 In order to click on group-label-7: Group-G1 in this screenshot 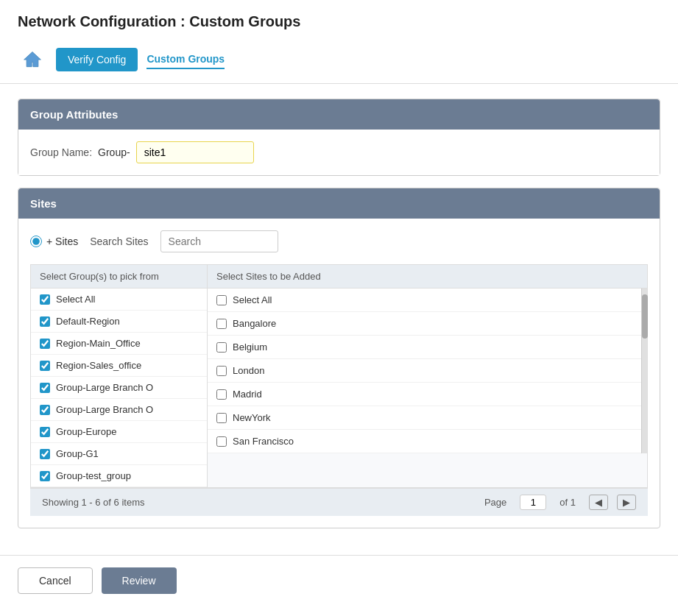, I will do `click(77, 453)`.